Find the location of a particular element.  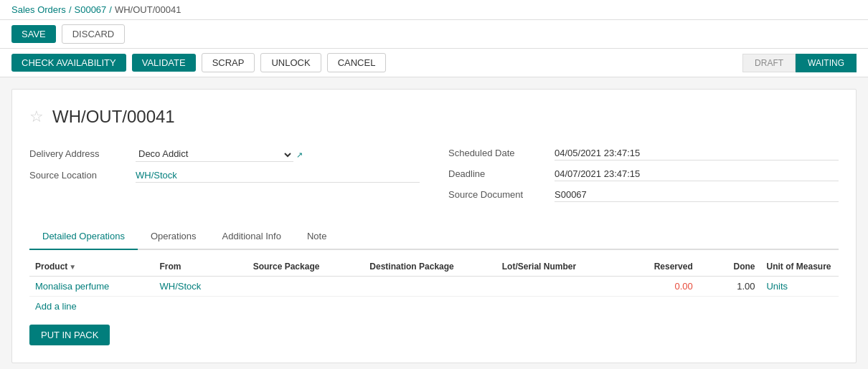

breadcrumb-s00067: S00067 is located at coordinates (90, 10).